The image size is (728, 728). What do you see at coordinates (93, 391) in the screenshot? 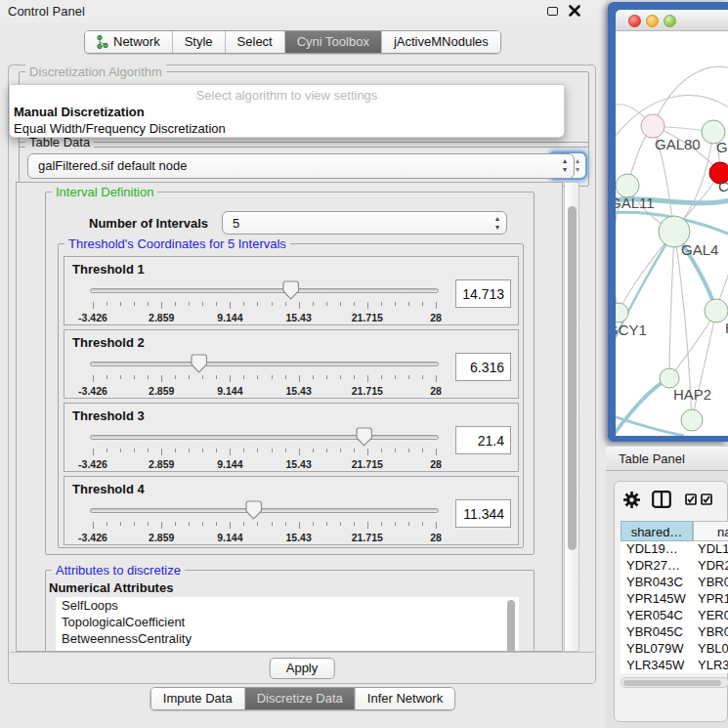
I see `tick-label: -3.426` at bounding box center [93, 391].